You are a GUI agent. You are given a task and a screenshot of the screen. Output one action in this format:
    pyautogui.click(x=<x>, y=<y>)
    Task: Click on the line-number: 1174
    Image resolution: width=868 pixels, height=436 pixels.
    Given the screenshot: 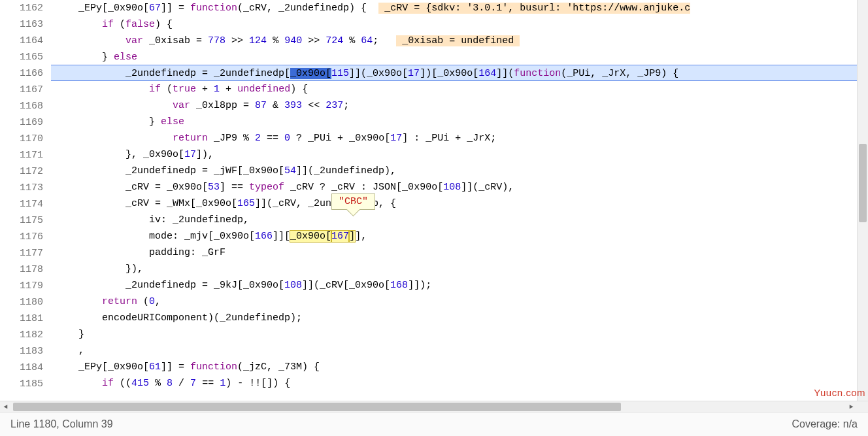 What is the action you would take?
    pyautogui.click(x=25, y=204)
    